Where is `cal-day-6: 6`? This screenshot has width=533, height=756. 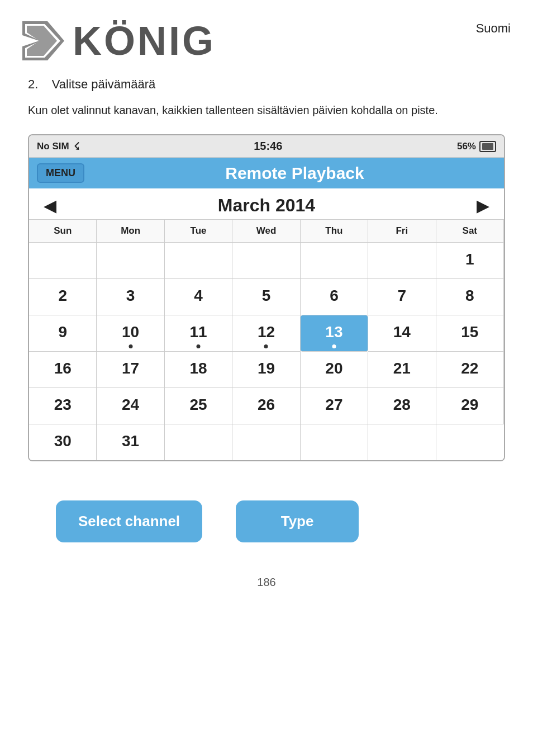
cal-day-6: 6 is located at coordinates (334, 297).